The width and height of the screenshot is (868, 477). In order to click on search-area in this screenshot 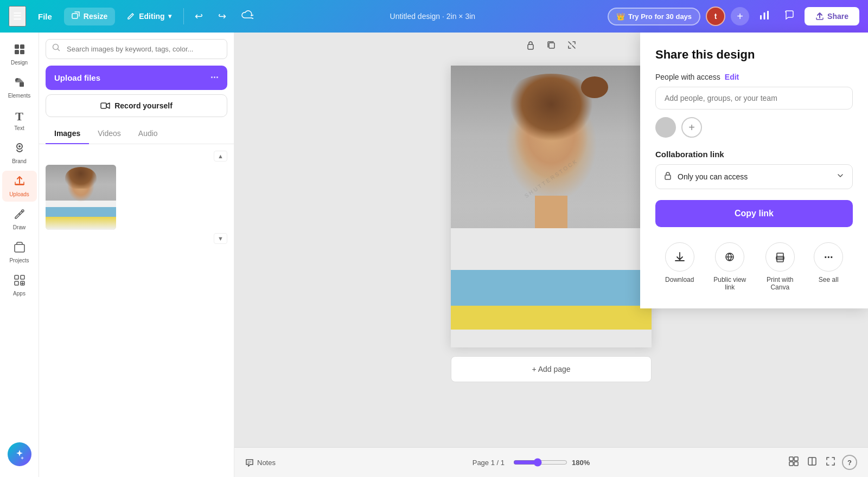, I will do `click(137, 48)`.